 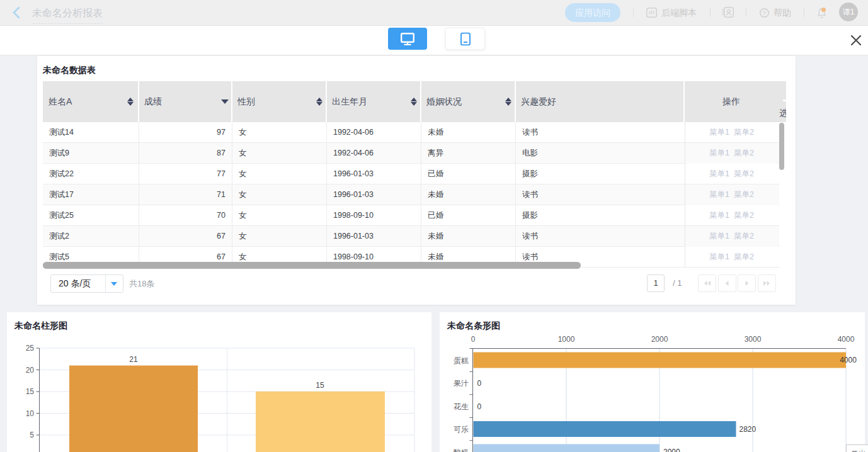 I want to click on svg-text: 2820, so click(x=748, y=429).